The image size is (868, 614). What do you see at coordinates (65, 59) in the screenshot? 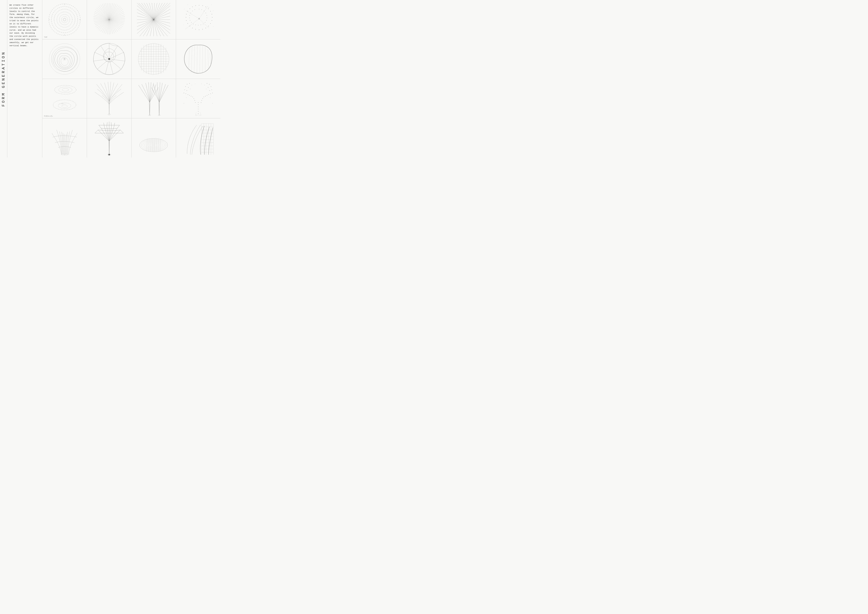
I see `organic-contours-svg` at bounding box center [65, 59].